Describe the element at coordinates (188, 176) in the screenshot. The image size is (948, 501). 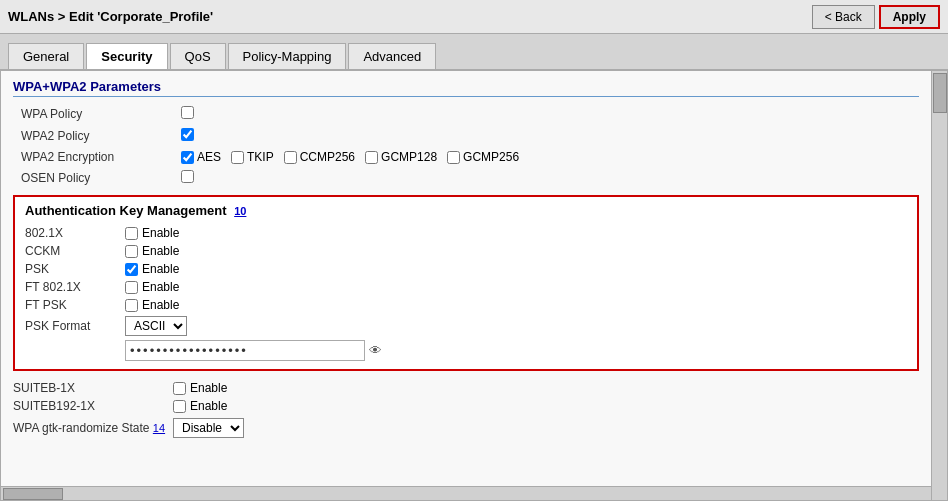
I see `osen-policy-checkbox` at that location.